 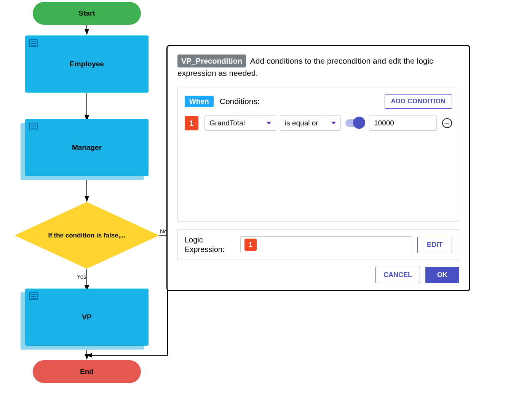 What do you see at coordinates (240, 123) in the screenshot?
I see `condition-field-select: GrandTotal` at bounding box center [240, 123].